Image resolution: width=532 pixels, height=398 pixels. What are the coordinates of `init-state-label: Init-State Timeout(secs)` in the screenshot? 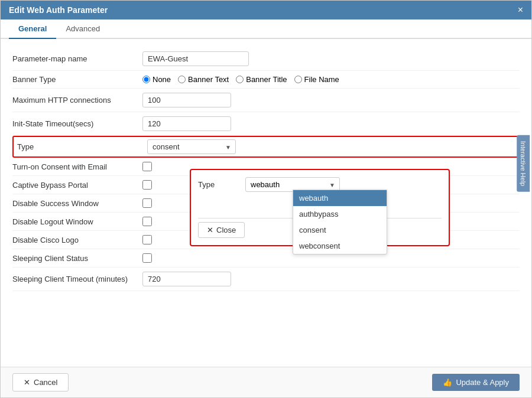 It's located at (77, 124).